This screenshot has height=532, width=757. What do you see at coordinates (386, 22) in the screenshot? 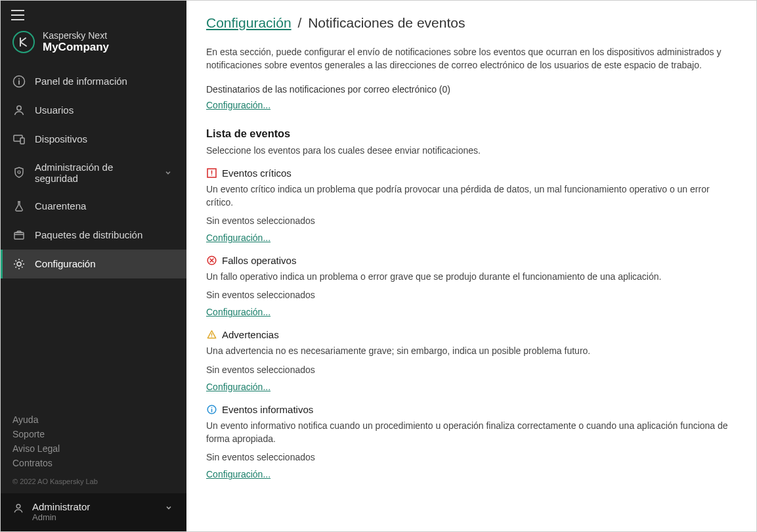
I see `breadcrumb-current: Notificaciones de eventos` at bounding box center [386, 22].